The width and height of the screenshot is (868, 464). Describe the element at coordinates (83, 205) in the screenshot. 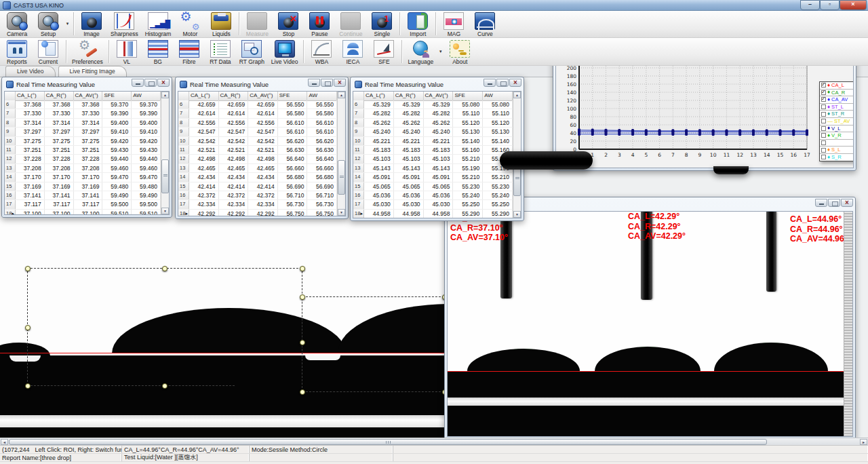

I see `table-row: 1737.11737.11737.11759.50059.500` at that location.